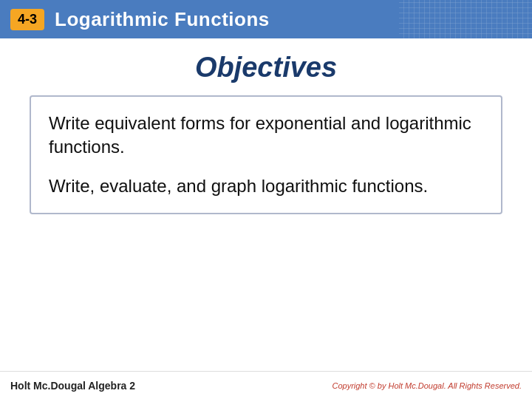 The height and width of the screenshot is (399, 532). I want to click on header: 4-3 Logarithmic Functions, so click(266, 19).